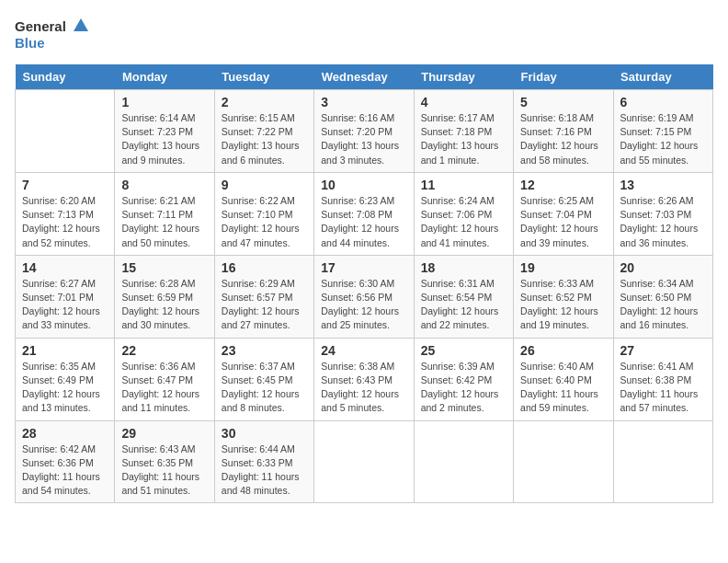  What do you see at coordinates (265, 102) in the screenshot?
I see `day-number: 2` at bounding box center [265, 102].